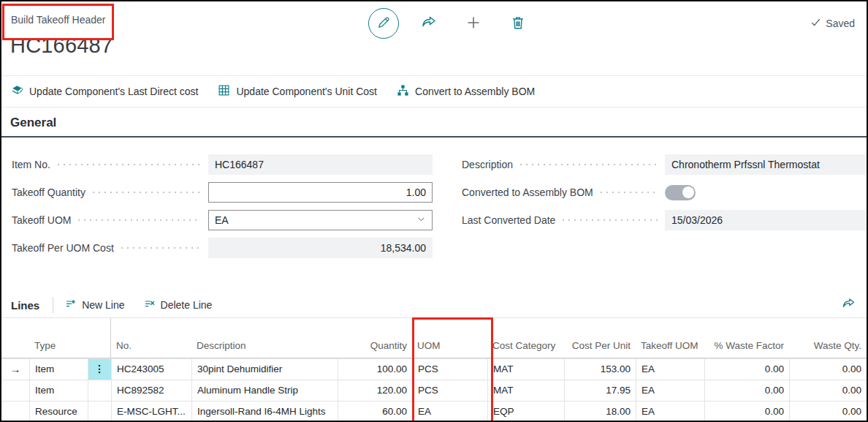 The image size is (868, 422). I want to click on description-value: Chronotherm Prfssnl Thermostat, so click(766, 165).